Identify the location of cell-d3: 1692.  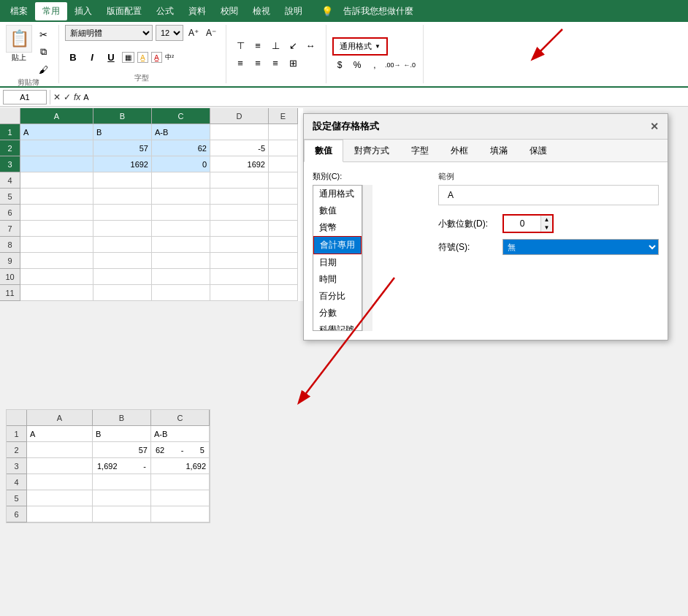
(240, 164).